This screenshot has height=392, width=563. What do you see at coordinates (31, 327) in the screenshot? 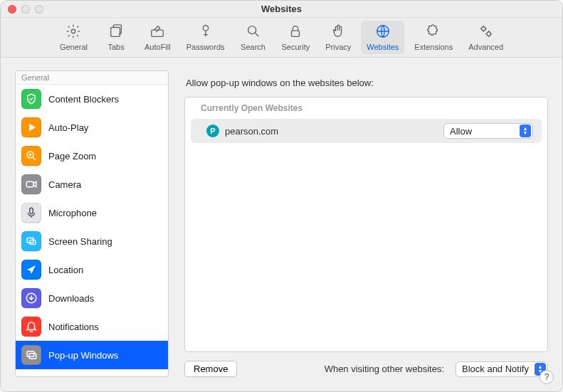
I see `bell-icon` at bounding box center [31, 327].